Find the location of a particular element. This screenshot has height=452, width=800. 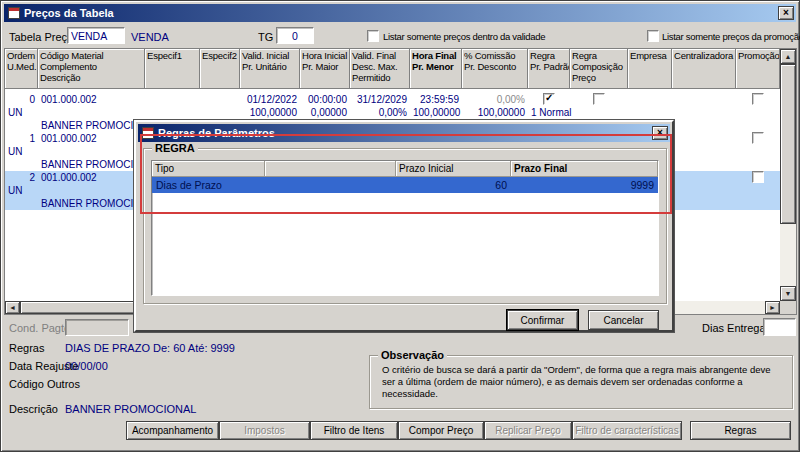

cell-blank is located at coordinates (330, 185).